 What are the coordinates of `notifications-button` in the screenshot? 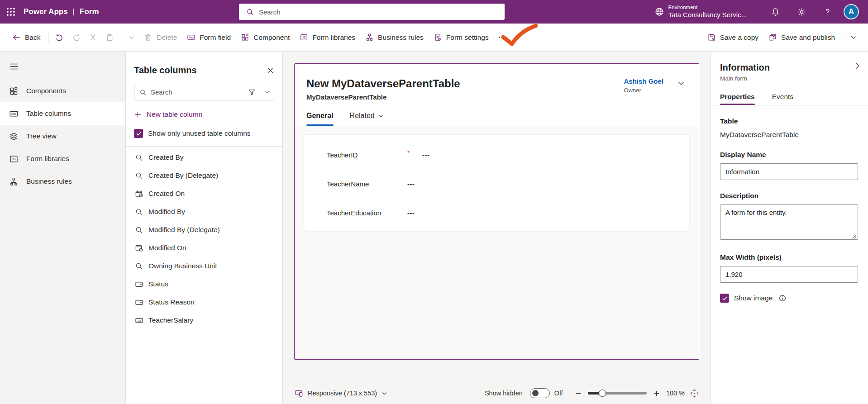 It's located at (775, 12).